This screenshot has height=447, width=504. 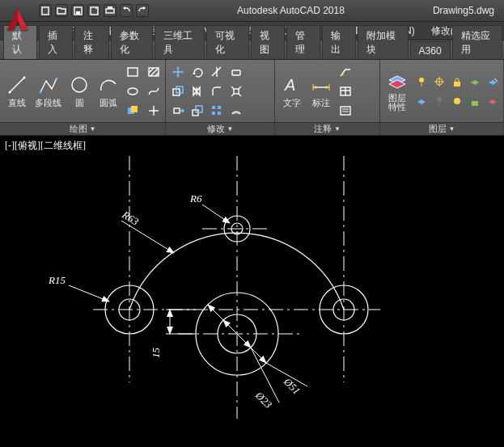 What do you see at coordinates (439, 101) in the screenshot?
I see `layer-off-icon` at bounding box center [439, 101].